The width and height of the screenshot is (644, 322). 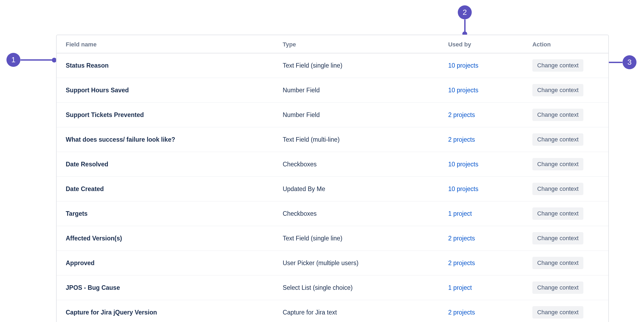 What do you see at coordinates (332, 115) in the screenshot?
I see `table-row: Support Tickets PreventedNumber Field2 p…` at bounding box center [332, 115].